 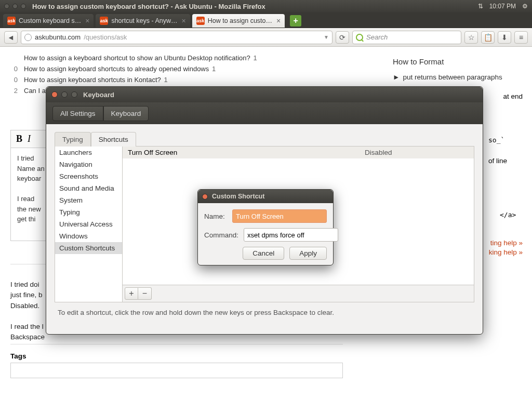 I want to click on settings-tabs: Typing Shortcuts, so click(x=264, y=139).